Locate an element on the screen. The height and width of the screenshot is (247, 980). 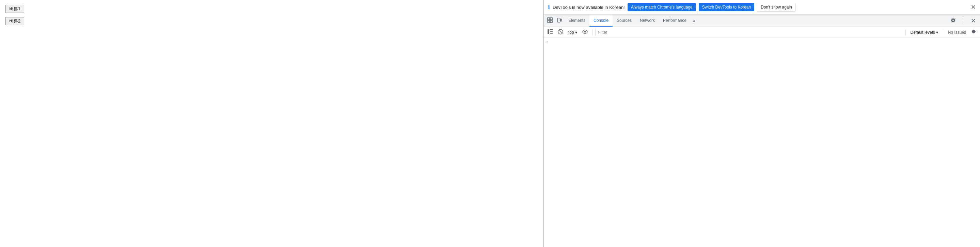
notification-close-button: ✕ is located at coordinates (973, 7).